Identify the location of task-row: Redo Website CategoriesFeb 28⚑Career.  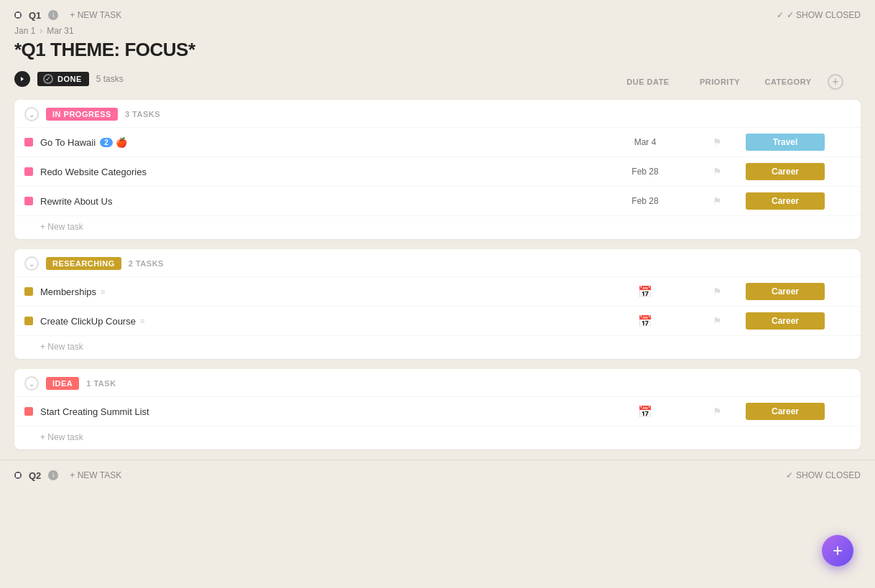
(438, 171).